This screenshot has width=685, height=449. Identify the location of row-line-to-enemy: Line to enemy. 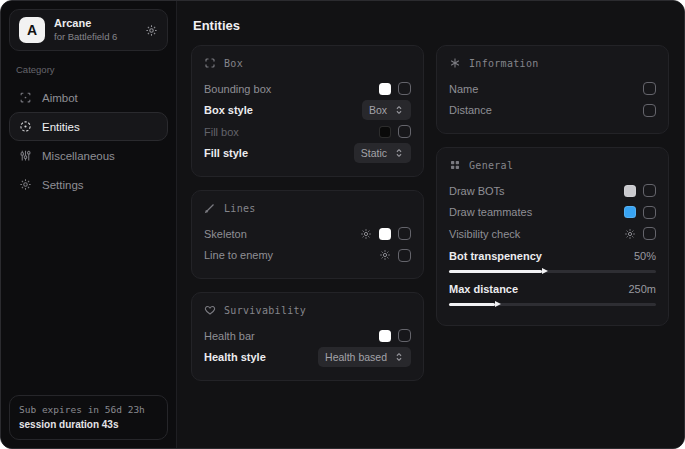
(308, 256).